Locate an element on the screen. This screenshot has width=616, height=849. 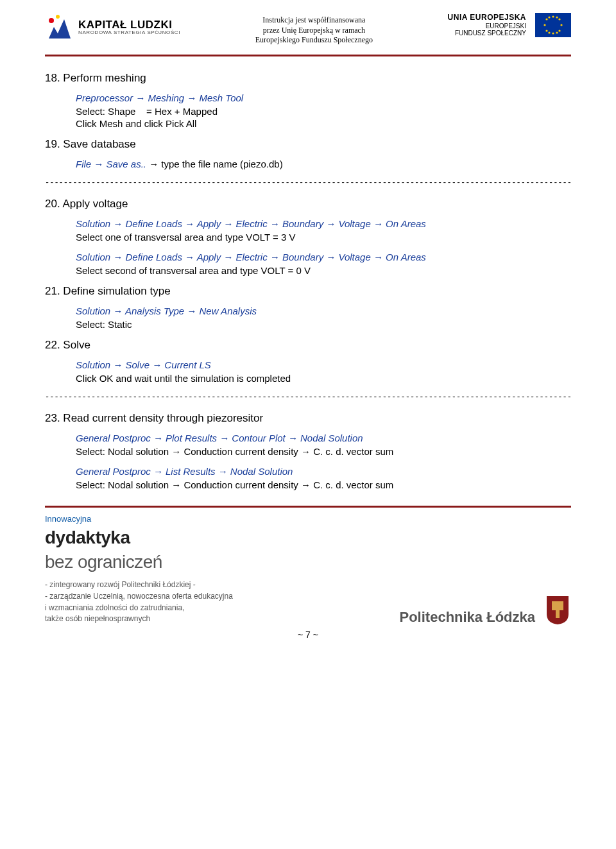
step-21-title: 21. Define simulation type is located at coordinates (308, 291).